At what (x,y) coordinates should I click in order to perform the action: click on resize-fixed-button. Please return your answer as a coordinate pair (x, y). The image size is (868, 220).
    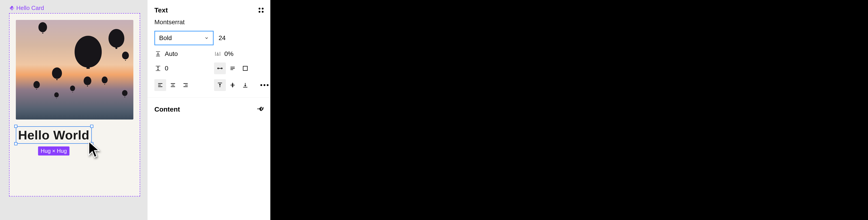
    Looking at the image, I should click on (245, 68).